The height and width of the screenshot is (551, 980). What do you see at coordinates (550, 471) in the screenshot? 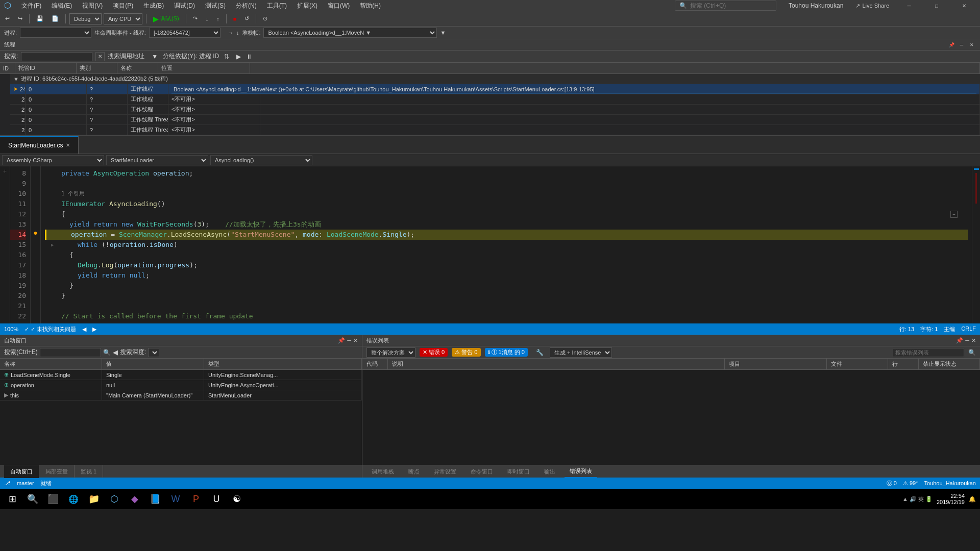
I see `tab-output: 输出` at bounding box center [550, 471].